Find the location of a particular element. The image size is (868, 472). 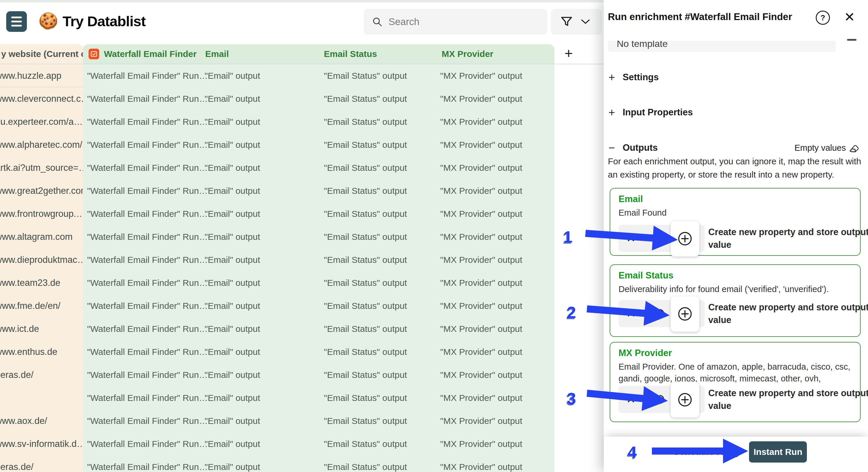

cell-website: eu.experteer.com/a… is located at coordinates (41, 122).